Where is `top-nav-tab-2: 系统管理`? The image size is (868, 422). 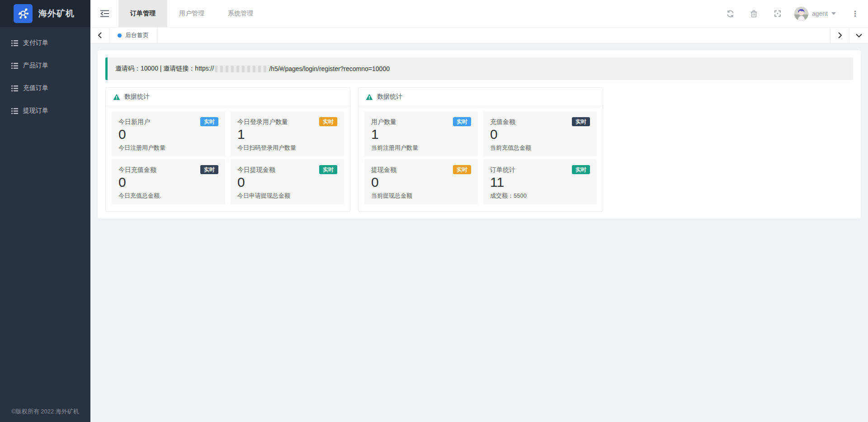
top-nav-tab-2: 系统管理 is located at coordinates (241, 14).